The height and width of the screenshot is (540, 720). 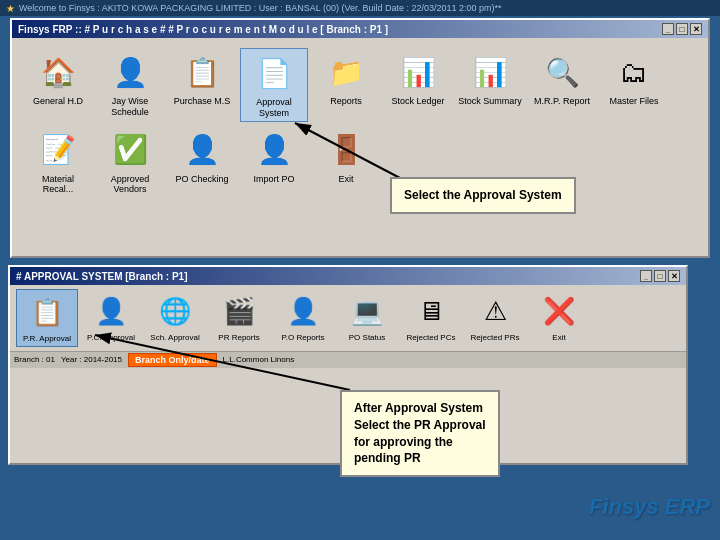 I want to click on po-reports-icon: 👤, so click(x=303, y=311).